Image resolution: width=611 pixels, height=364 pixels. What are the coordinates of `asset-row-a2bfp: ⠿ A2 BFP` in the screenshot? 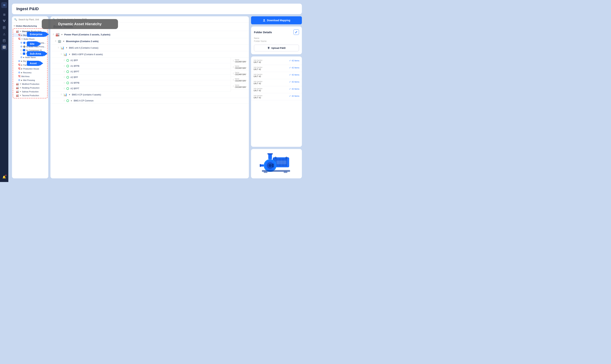 It's located at (141, 78).